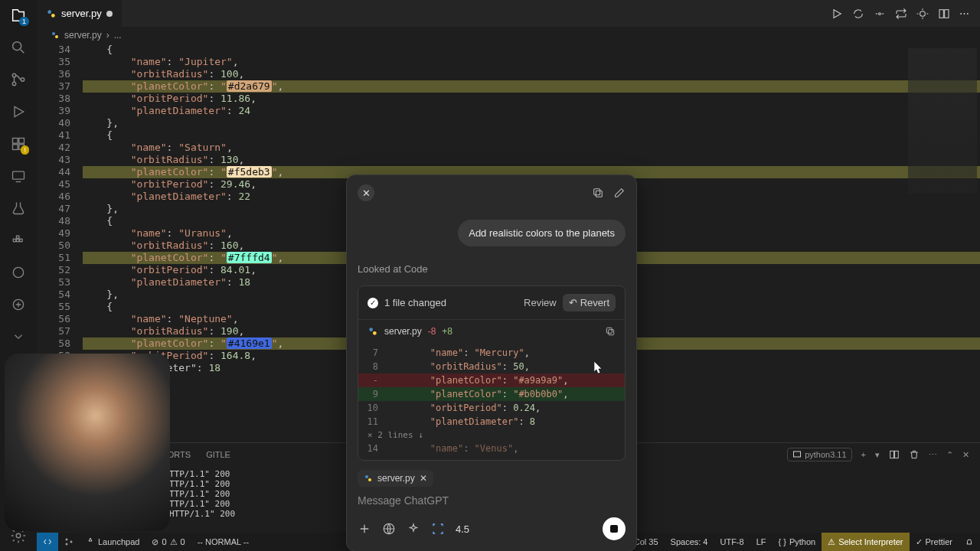 Image resolution: width=980 pixels, height=551 pixels. What do you see at coordinates (531, 62) in the screenshot?
I see `code-line: "name": "Jupiter",` at bounding box center [531, 62].